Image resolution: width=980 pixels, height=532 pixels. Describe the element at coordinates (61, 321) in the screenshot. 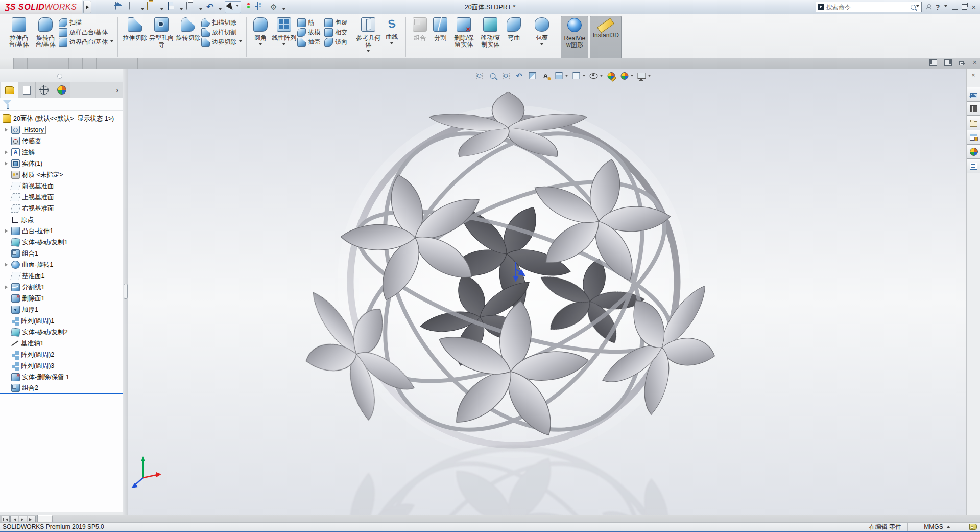

I see `tree-item: 阵列(圆周)1` at that location.